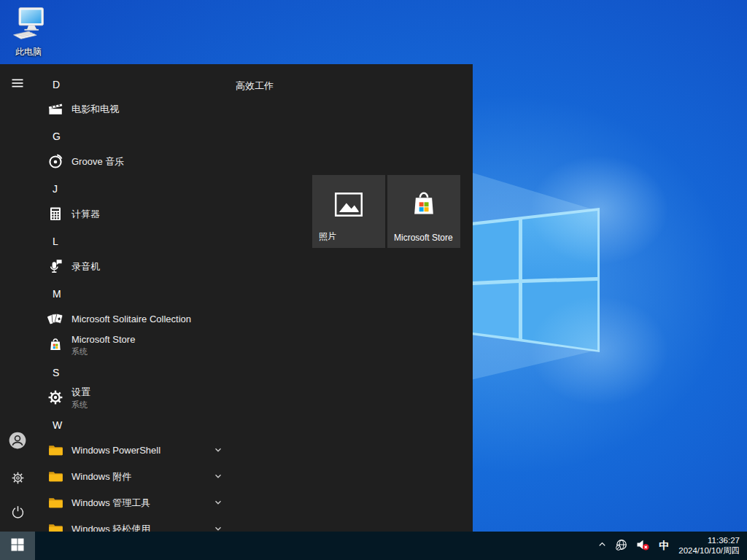 Image resolution: width=747 pixels, height=560 pixels. Describe the element at coordinates (111, 528) in the screenshot. I see `app-label: Windows 轻松使用` at that location.